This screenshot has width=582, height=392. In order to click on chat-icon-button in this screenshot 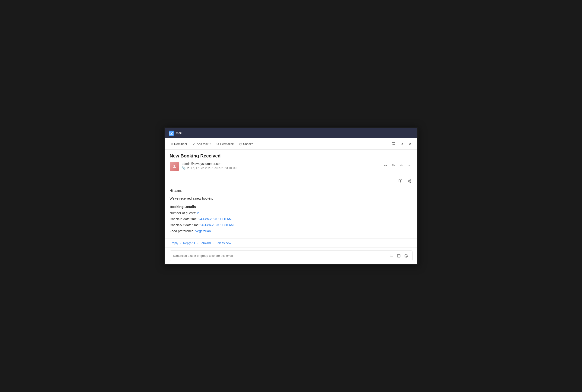, I will do `click(394, 144)`.